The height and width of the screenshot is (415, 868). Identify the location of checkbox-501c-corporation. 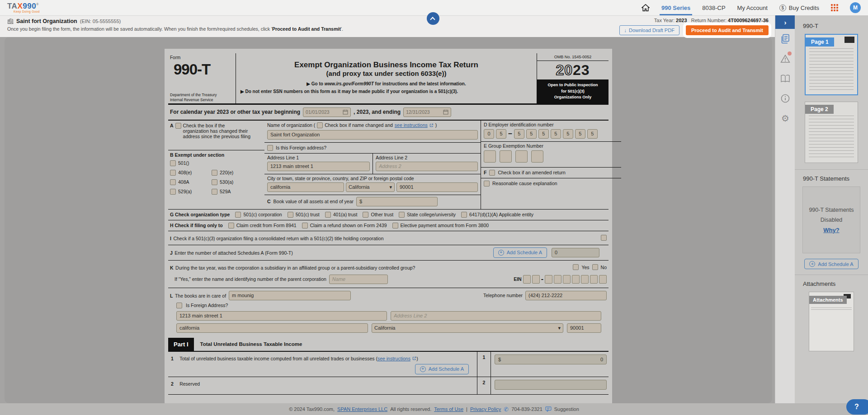
(238, 215).